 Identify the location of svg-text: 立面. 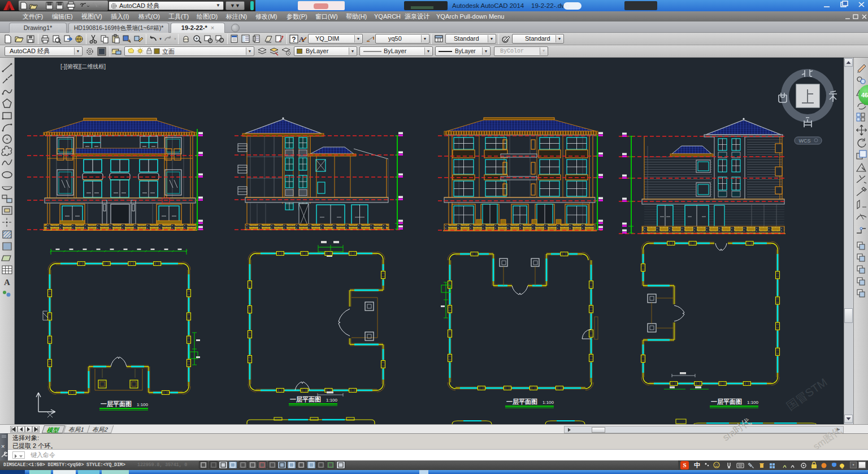
(168, 51).